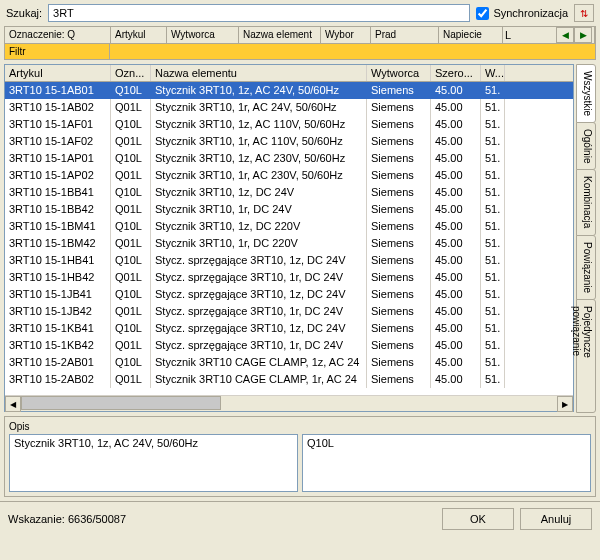 The width and height of the screenshot is (600, 560). I want to click on table-row: 3RT10 15-1KB42Q01LStycz. sprzęgające 3RT…, so click(289, 346).